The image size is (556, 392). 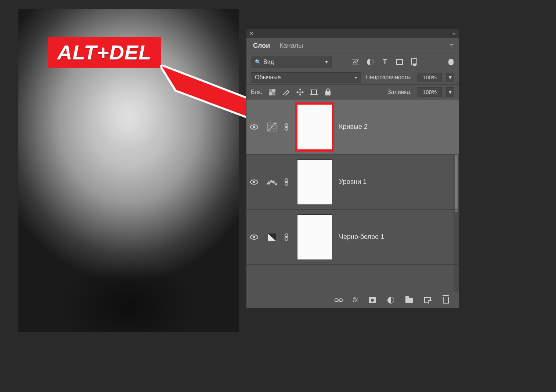 What do you see at coordinates (353, 127) in the screenshot?
I see `layer-row: Кривые 2` at bounding box center [353, 127].